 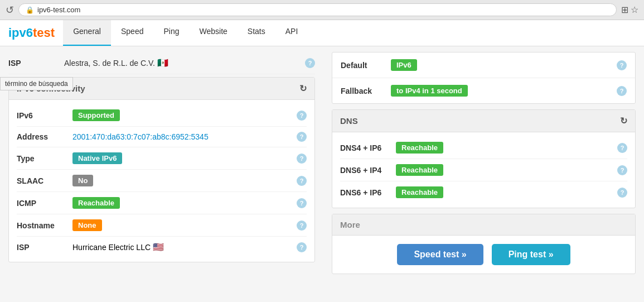 What do you see at coordinates (322, 33) in the screenshot?
I see `navbar: ipv6 test General Speed Ping Website Sta…` at bounding box center [322, 33].